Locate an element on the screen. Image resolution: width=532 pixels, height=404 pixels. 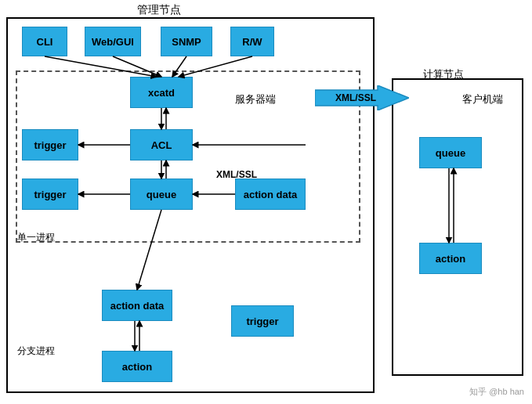
xml-ssl-2-label: XML/SSL is located at coordinates (237, 175).